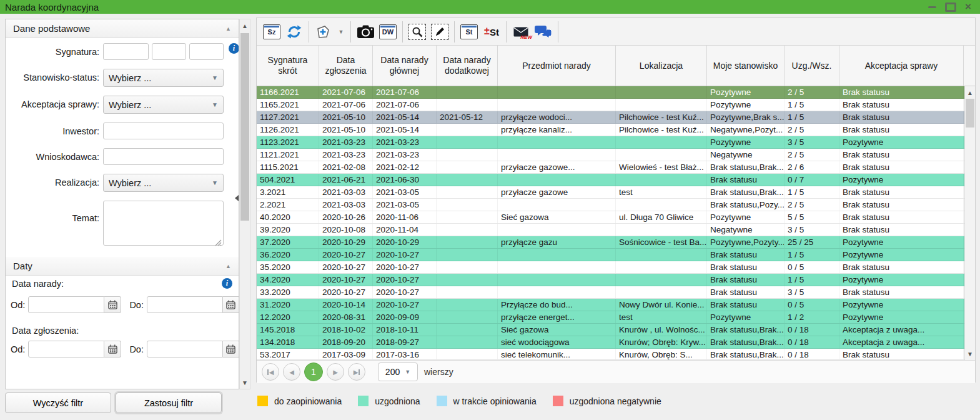 The image size is (980, 420). What do you see at coordinates (219, 242) in the screenshot?
I see `resize-handle-icon` at bounding box center [219, 242].